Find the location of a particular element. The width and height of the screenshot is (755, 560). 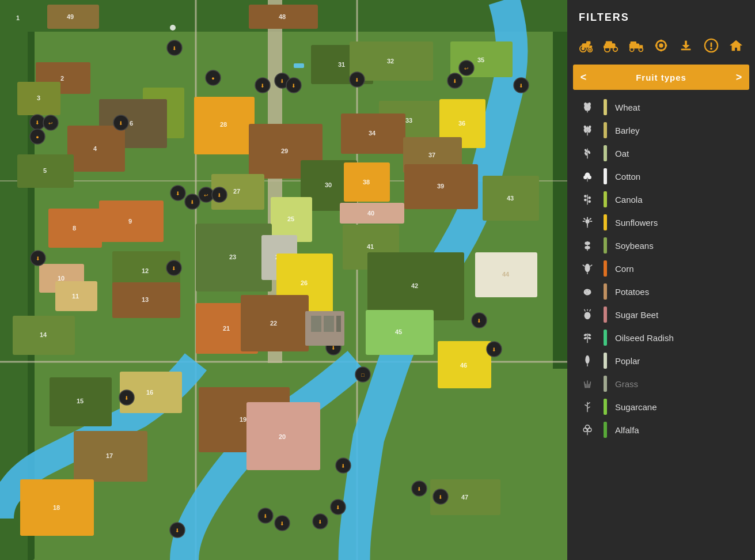

svg-text: 42 is located at coordinates (415, 286).